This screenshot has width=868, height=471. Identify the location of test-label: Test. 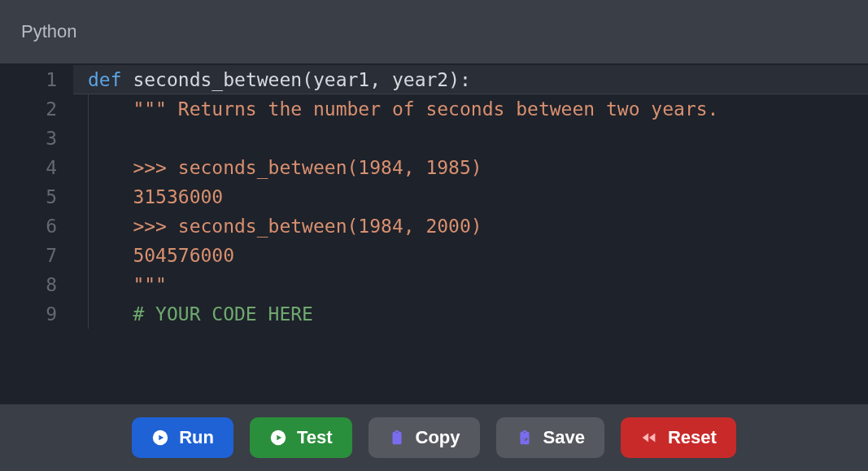
(315, 438).